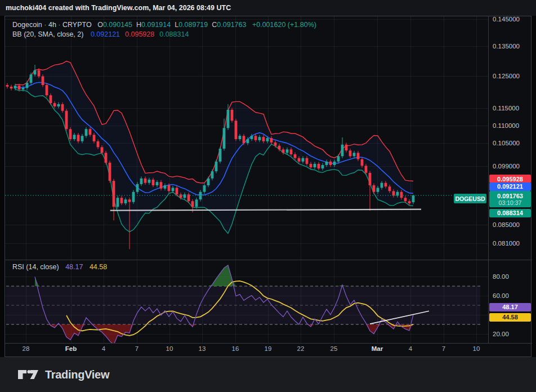 This screenshot has height=392, width=536. What do you see at coordinates (512, 126) in the screenshot?
I see `price-tick-label: 0.110000` at bounding box center [512, 126].